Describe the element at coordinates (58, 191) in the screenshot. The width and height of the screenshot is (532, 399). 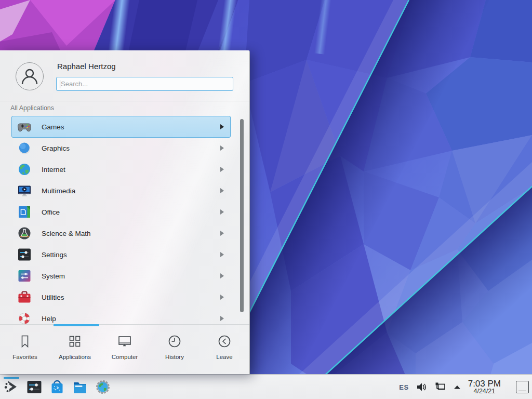
I see `category-label: Multimedia` at that location.